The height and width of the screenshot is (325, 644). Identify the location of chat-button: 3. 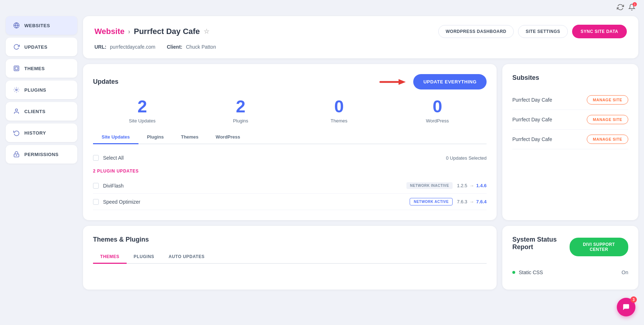
(626, 307).